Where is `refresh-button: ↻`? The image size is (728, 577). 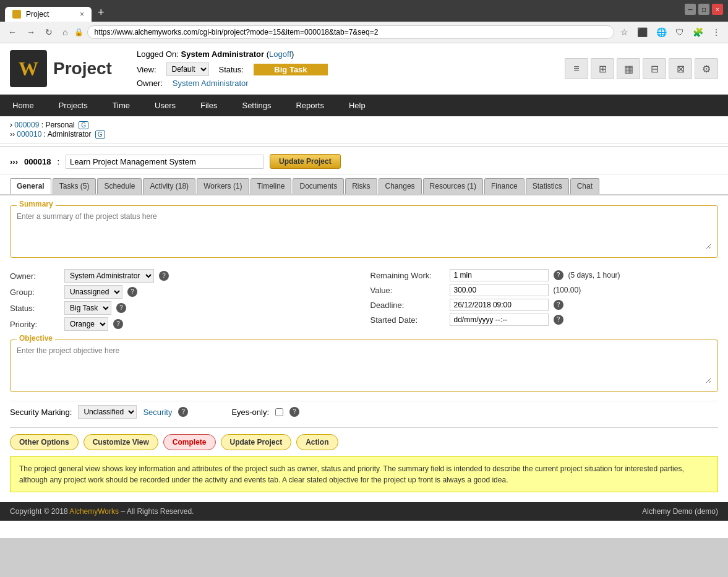
refresh-button: ↻ is located at coordinates (49, 32).